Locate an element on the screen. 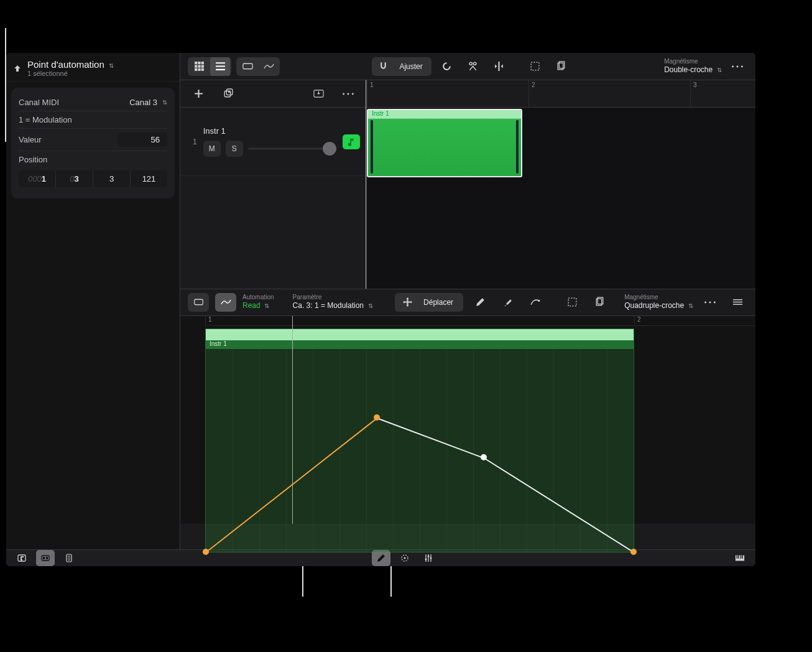 This screenshot has width=812, height=652. track-header-column: 1 Instr 1 M S is located at coordinates (274, 184).